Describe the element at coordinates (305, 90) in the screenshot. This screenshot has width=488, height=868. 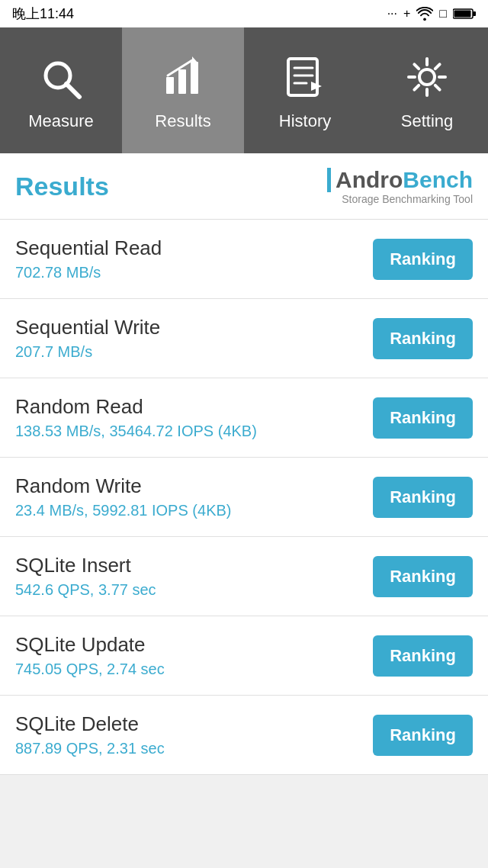
I see `tab-history: History` at that location.